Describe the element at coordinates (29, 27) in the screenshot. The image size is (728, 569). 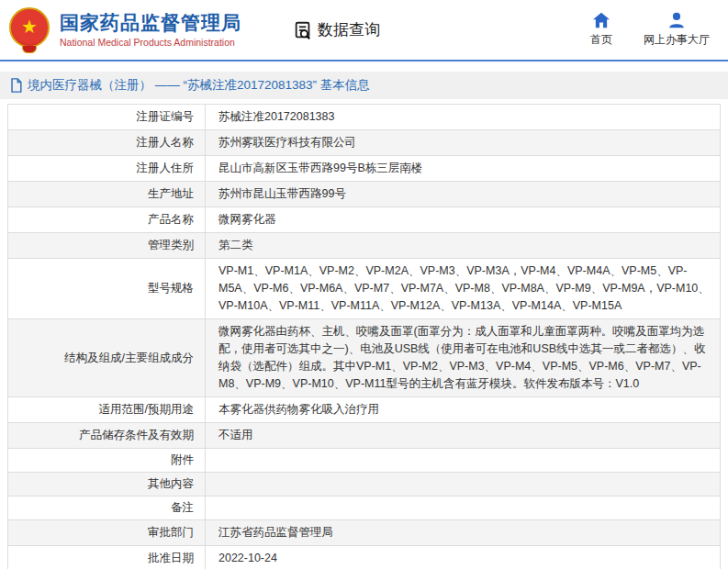
I see `emblem-star-icon: ★` at that location.